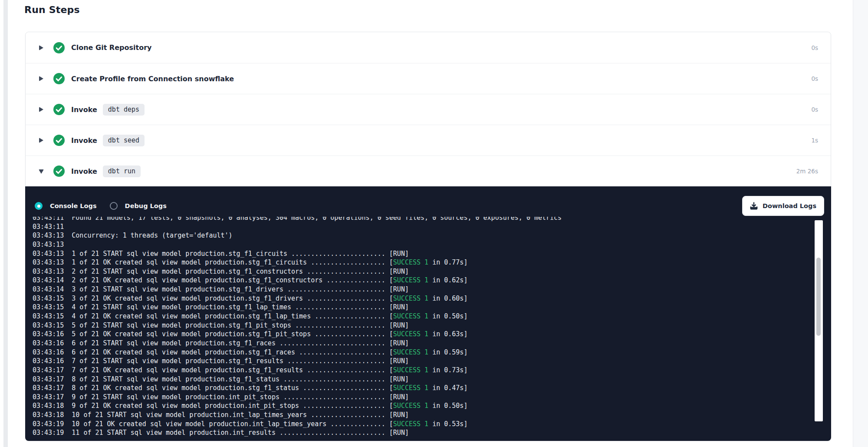 The height and width of the screenshot is (447, 868). Describe the element at coordinates (414, 433) in the screenshot. I see `log-line: 03:43:19 11 of 21 START sql view model p…` at that location.